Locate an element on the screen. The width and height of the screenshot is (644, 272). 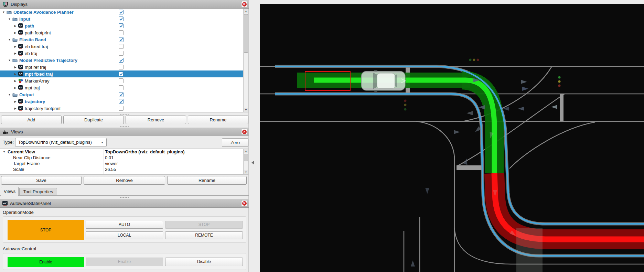
check-icon is located at coordinates (121, 40).